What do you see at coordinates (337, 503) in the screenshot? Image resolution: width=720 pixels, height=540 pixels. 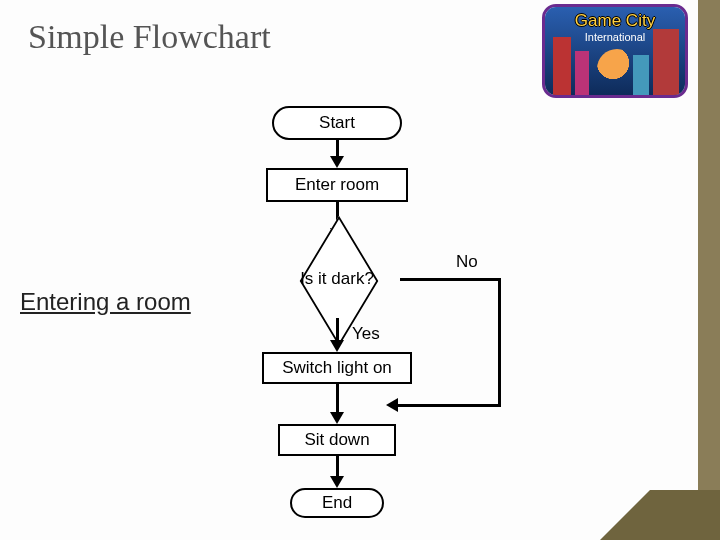 I see `node-end-label: End` at bounding box center [337, 503].